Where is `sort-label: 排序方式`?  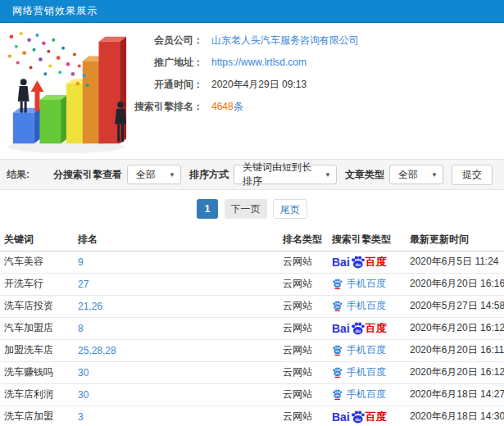
sort-label: 排序方式 is located at coordinates (209, 175).